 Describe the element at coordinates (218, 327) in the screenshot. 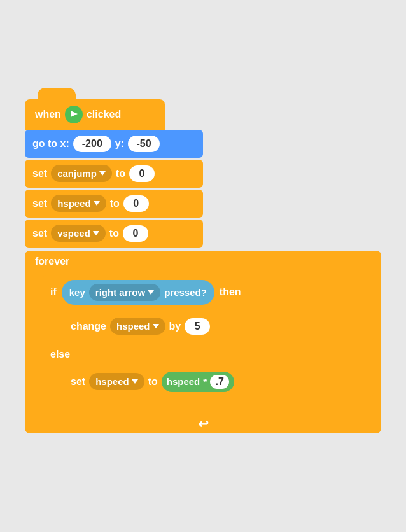

I see `if-body: change hspeed by 5` at that location.